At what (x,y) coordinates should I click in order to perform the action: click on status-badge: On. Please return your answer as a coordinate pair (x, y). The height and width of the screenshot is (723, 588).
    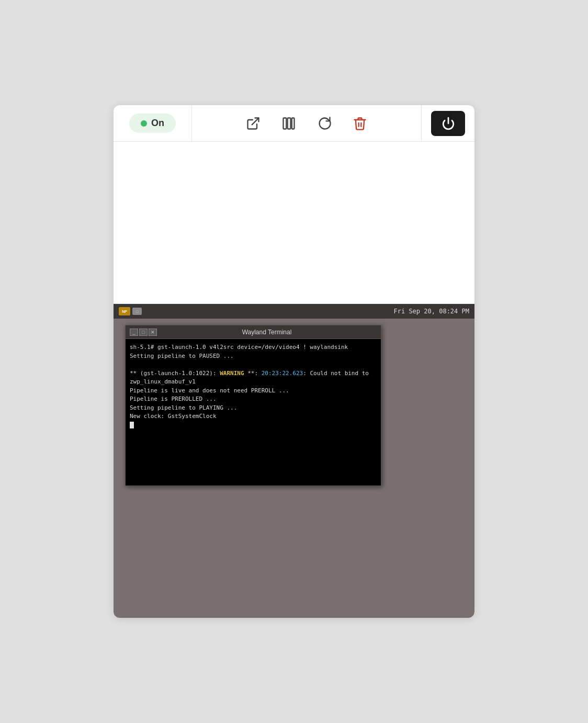
    Looking at the image, I should click on (153, 123).